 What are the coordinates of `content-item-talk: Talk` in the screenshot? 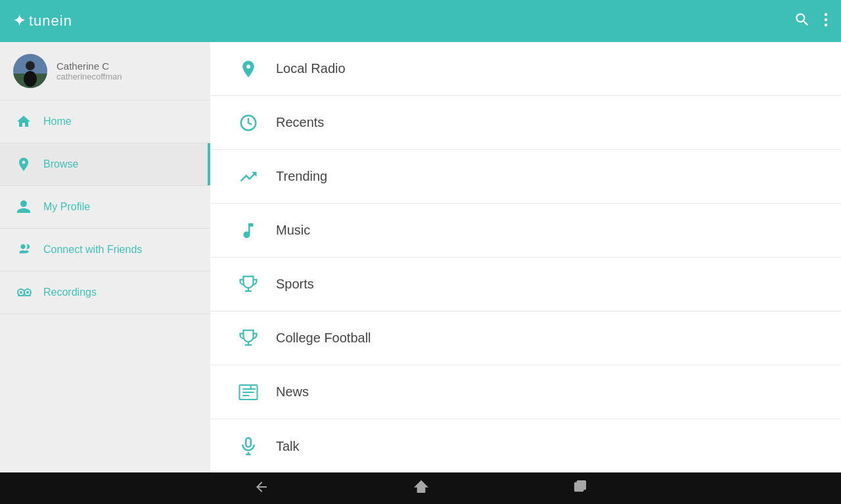 It's located at (526, 446).